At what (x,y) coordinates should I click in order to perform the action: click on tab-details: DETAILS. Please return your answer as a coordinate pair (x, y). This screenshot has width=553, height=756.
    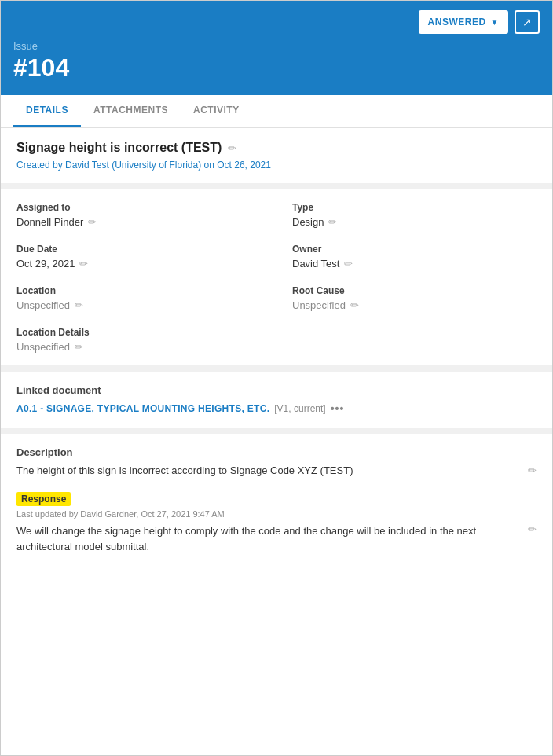
    Looking at the image, I should click on (47, 112).